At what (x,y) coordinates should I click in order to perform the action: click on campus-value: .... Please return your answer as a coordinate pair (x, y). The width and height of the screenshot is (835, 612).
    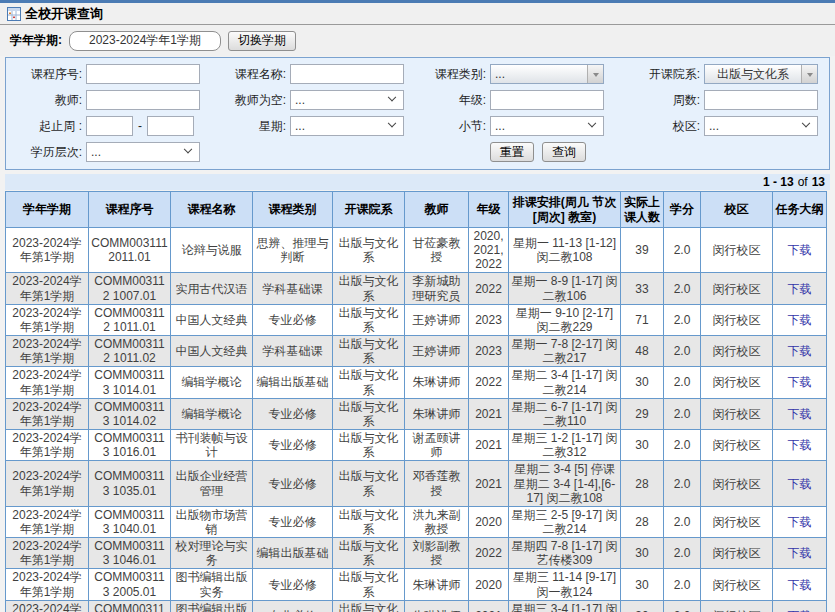
    Looking at the image, I should click on (714, 126).